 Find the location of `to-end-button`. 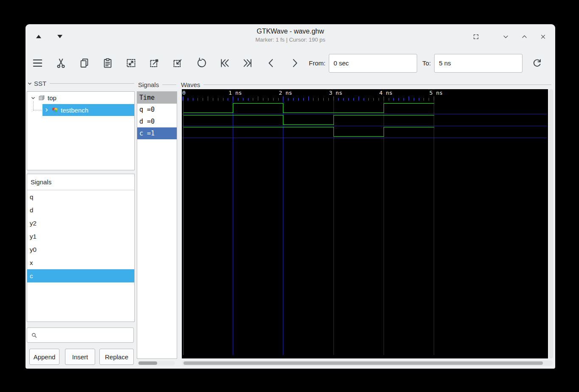

to-end-button is located at coordinates (248, 63).